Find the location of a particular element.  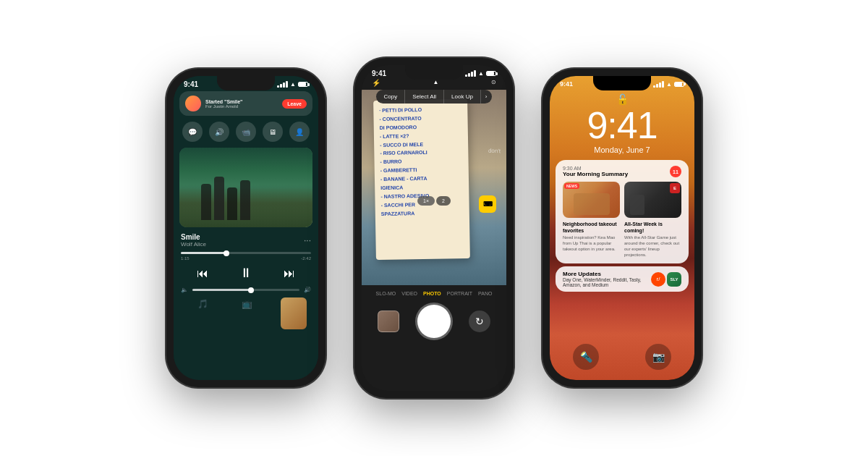

speaker-icon: 🔊 is located at coordinates (219, 132).